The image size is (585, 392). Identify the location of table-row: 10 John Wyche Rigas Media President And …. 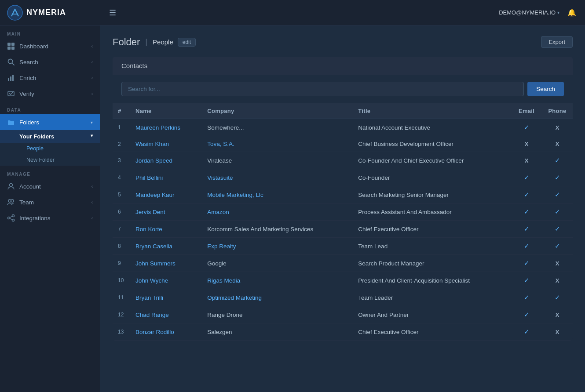
(343, 280).